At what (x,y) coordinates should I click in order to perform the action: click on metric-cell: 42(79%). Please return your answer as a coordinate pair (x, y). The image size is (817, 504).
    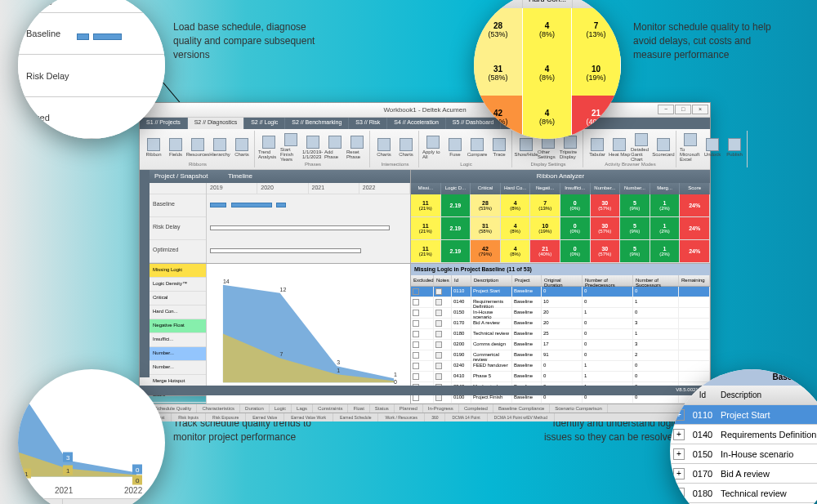
    Looking at the image, I should click on (485, 252).